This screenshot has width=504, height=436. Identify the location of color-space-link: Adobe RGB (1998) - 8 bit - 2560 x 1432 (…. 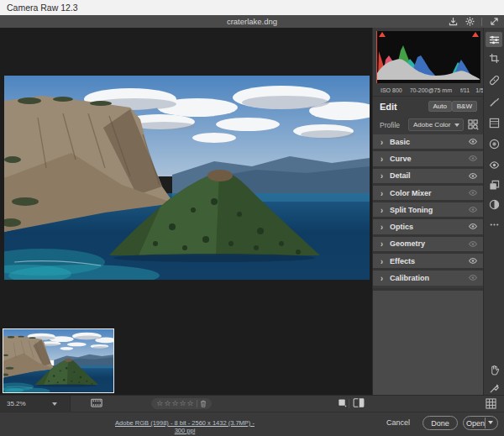
(185, 427).